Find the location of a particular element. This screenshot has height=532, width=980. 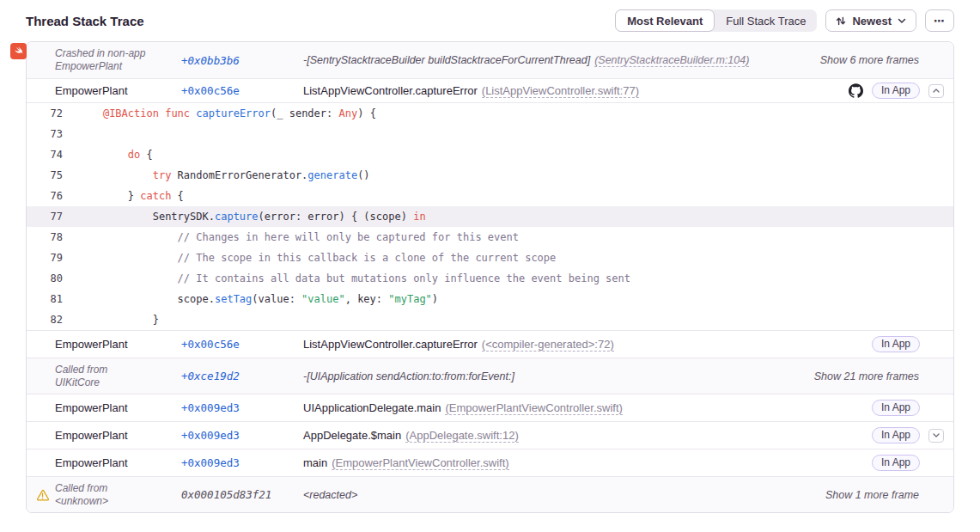

code-line-79: 79 // The scope in this callback is a cl… is located at coordinates (490, 258).